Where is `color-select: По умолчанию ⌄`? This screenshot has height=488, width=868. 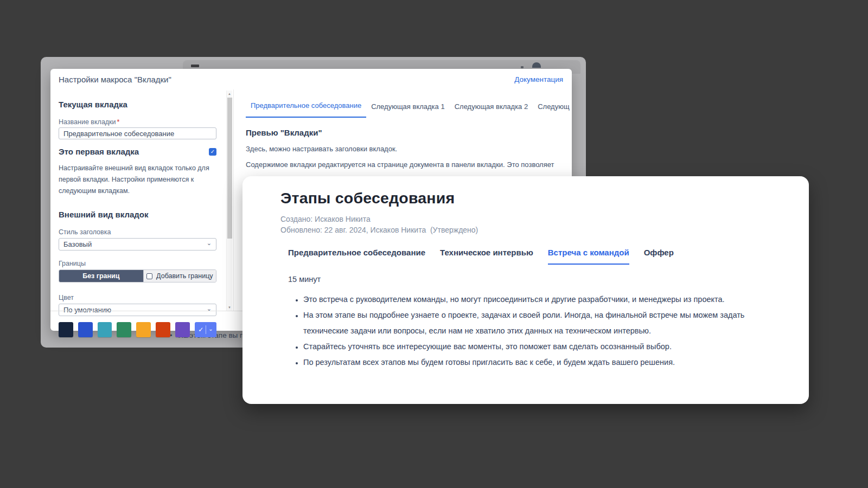
color-select: По умолчанию ⌄ is located at coordinates (138, 310).